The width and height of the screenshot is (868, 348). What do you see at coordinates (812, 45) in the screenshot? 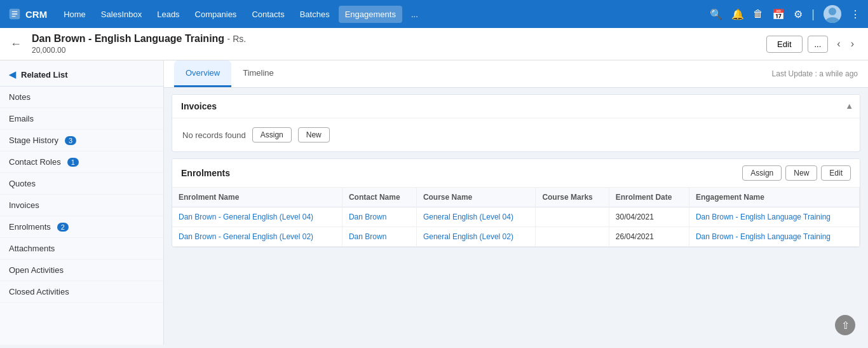
I see `header-actions: Edit ... ‹ ›` at bounding box center [812, 45].